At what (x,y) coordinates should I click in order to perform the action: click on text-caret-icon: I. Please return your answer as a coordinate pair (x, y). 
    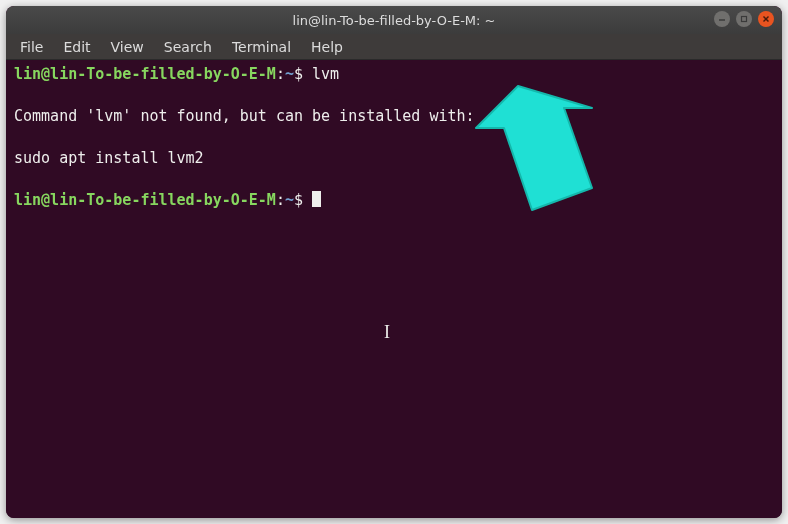
    Looking at the image, I should click on (387, 332).